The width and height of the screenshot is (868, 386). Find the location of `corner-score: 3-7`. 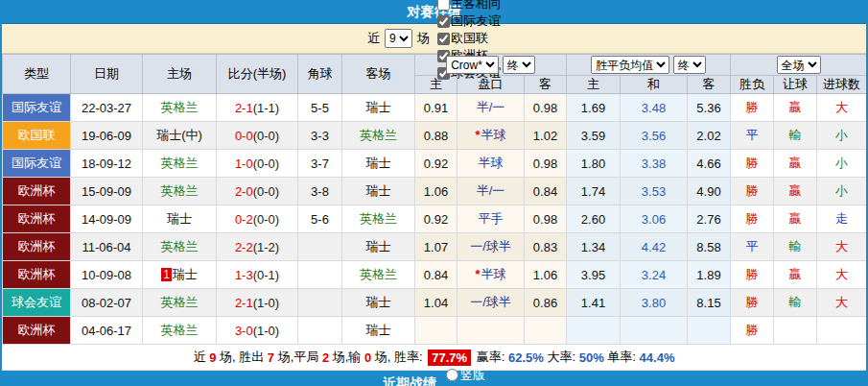

corner-score: 3-7 is located at coordinates (320, 163).